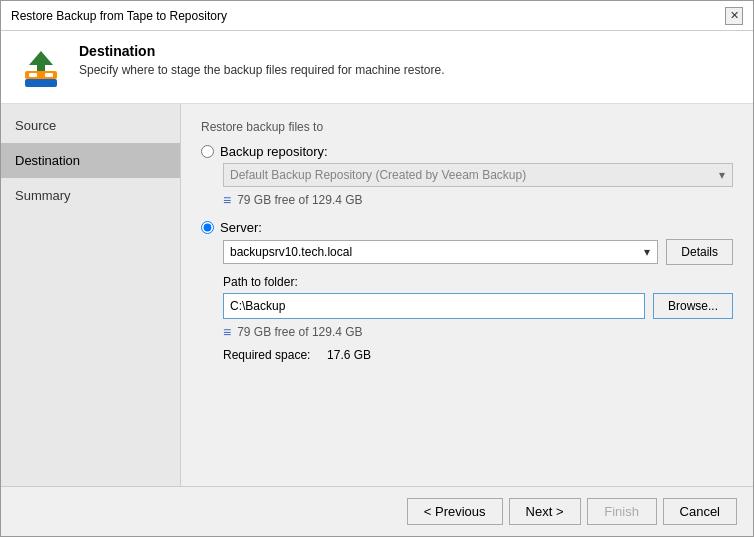 The image size is (754, 537). What do you see at coordinates (478, 252) in the screenshot?
I see `server-row: backupsrv10.tech.local Details` at bounding box center [478, 252].